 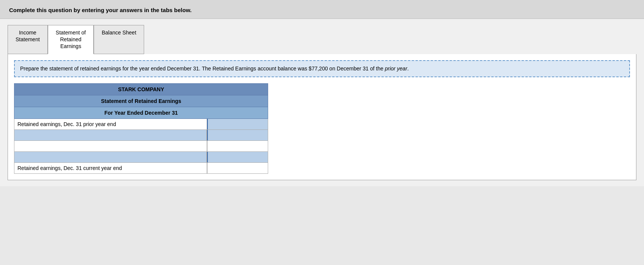 I want to click on table-company-header: STARK COMPANY, so click(x=141, y=89).